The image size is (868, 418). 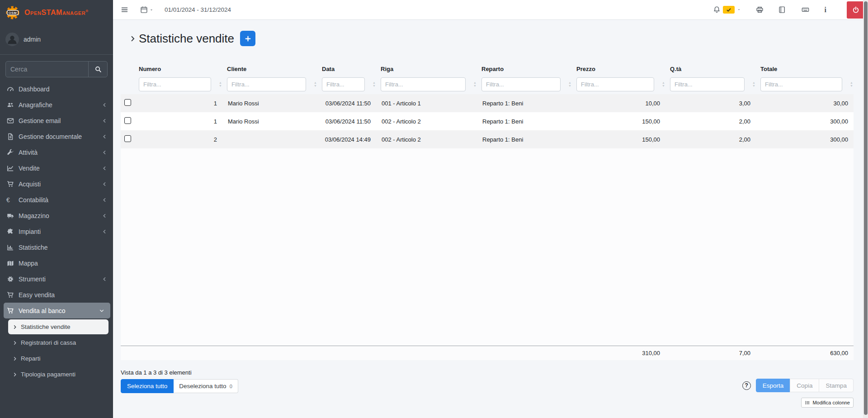 What do you see at coordinates (866, 208) in the screenshot?
I see `scrollbar-thumb` at bounding box center [866, 208].